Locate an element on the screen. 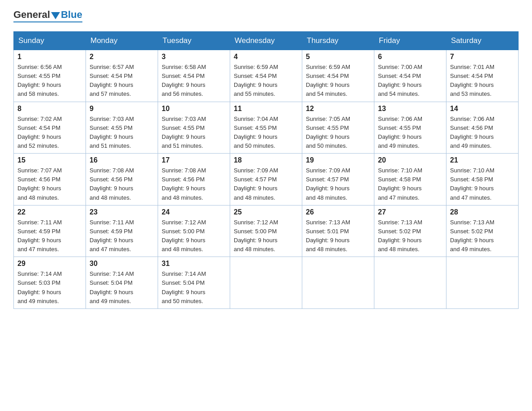  day-number: 8 is located at coordinates (50, 109).